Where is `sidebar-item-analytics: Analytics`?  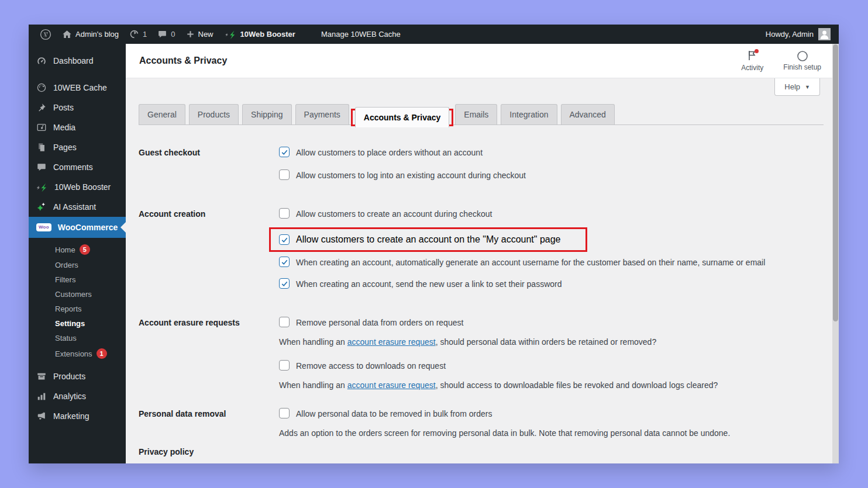 sidebar-item-analytics: Analytics is located at coordinates (77, 396).